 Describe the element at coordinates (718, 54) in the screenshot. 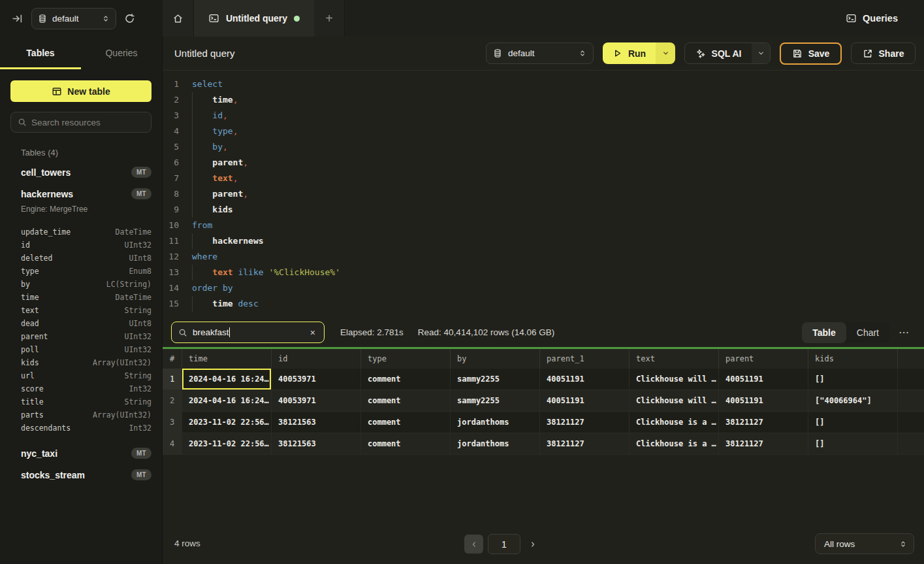

I see `sql-ai-button: SQL AI` at that location.